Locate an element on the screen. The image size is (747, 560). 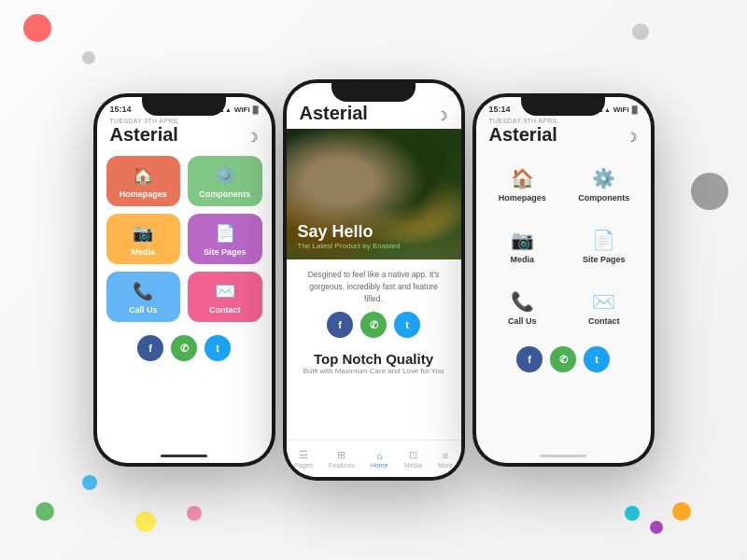
light-item-contact: ✉️ Contact is located at coordinates (604, 306).